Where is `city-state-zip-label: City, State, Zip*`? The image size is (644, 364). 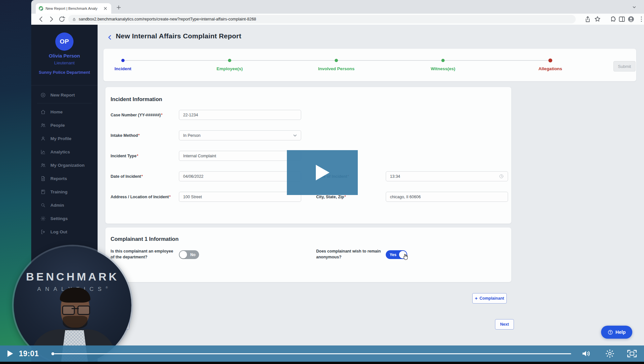
city-state-zip-label: City, State, Zip* is located at coordinates (331, 197).